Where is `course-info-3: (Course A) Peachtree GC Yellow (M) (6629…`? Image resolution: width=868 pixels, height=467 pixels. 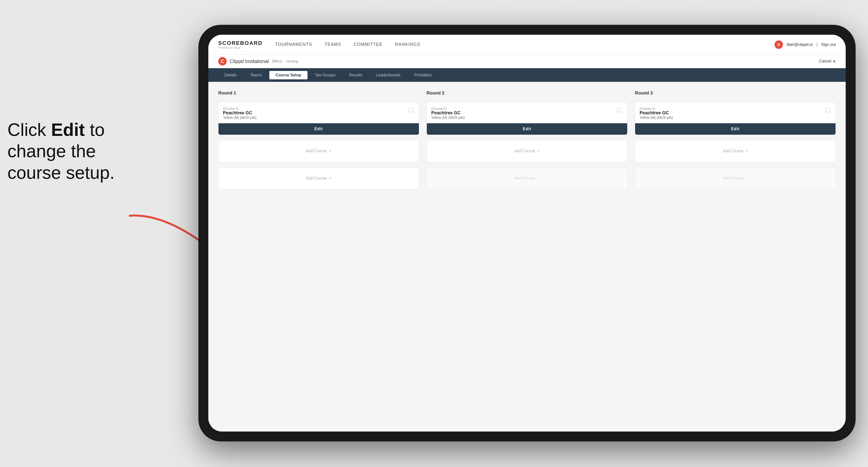
course-info-3: (Course A) Peachtree GC Yellow (M) (6629… is located at coordinates (656, 113).